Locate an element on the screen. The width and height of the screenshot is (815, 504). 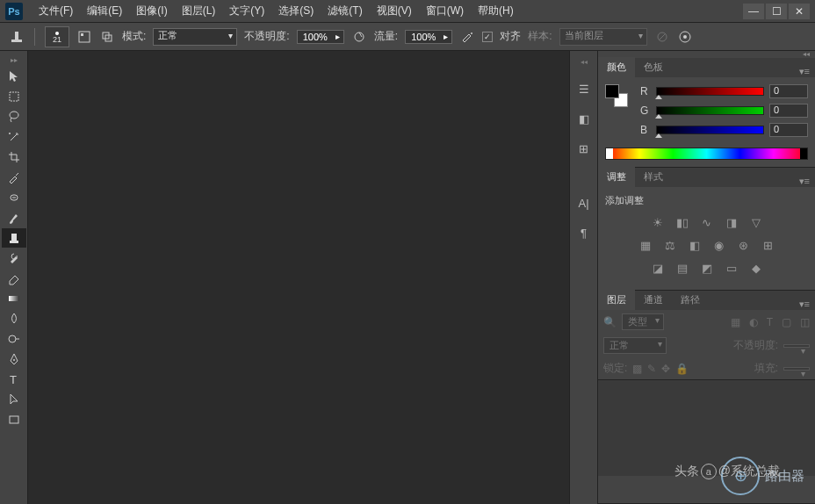
color-balance-icon: ⚖ is located at coordinates (670, 245).